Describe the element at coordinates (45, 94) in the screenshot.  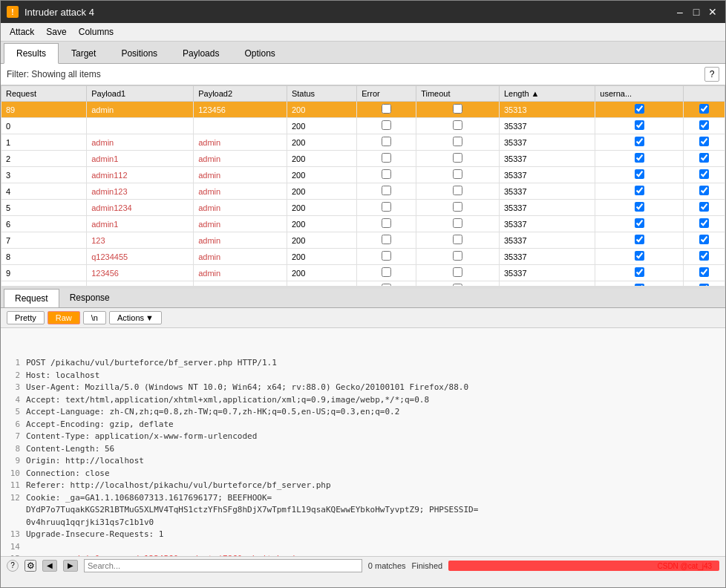
I see `col-request: Request` at that location.